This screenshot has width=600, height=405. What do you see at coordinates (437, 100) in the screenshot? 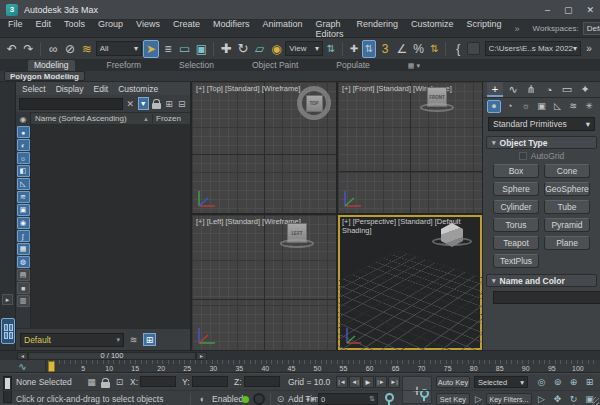
I see `viewcube-front: FRONT` at bounding box center [437, 100].